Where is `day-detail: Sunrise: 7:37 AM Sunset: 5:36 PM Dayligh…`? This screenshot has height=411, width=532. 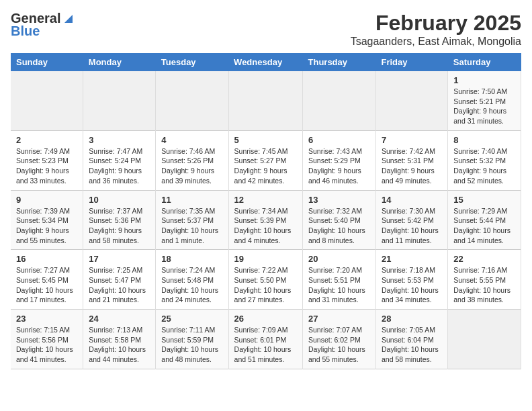
day-detail: Sunrise: 7:37 AM Sunset: 5:36 PM Dayligh… is located at coordinates (120, 226).